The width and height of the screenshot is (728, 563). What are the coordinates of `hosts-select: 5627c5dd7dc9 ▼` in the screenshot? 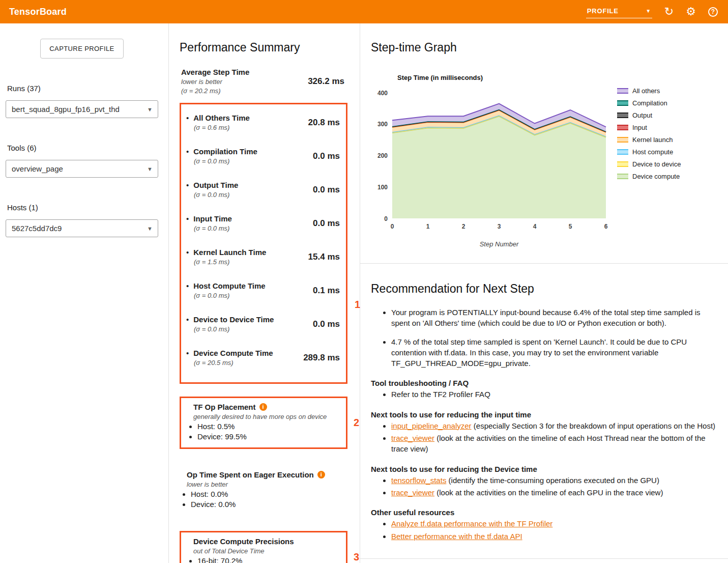 It's located at (82, 228).